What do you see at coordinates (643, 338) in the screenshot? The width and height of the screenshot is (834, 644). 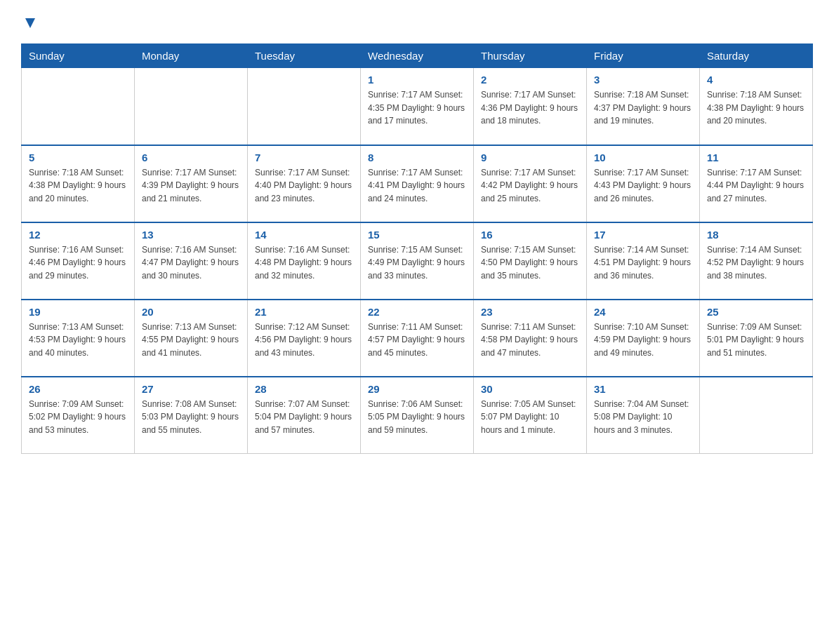 I see `calendar-day-cell: 24Sunrise: 7:10 AM Sunset: 4:59 PM Dayli…` at bounding box center [643, 338].